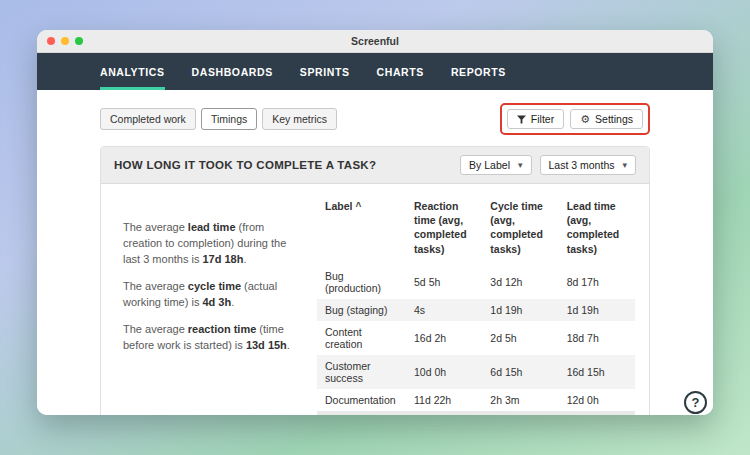 This screenshot has height=455, width=750. What do you see at coordinates (400, 72) in the screenshot?
I see `nav-item-charts: CHARTS` at bounding box center [400, 72].